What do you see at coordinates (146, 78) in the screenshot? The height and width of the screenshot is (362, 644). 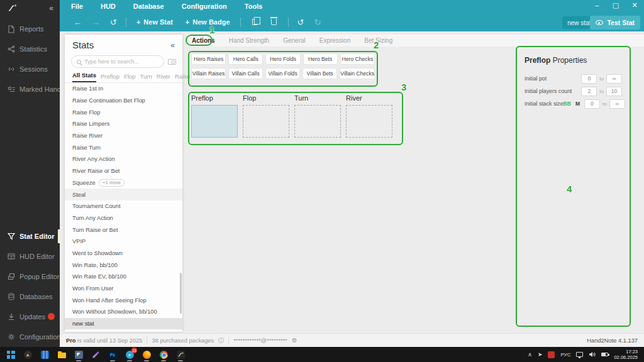 I see `stats-tab-turn: Turn` at bounding box center [146, 78].